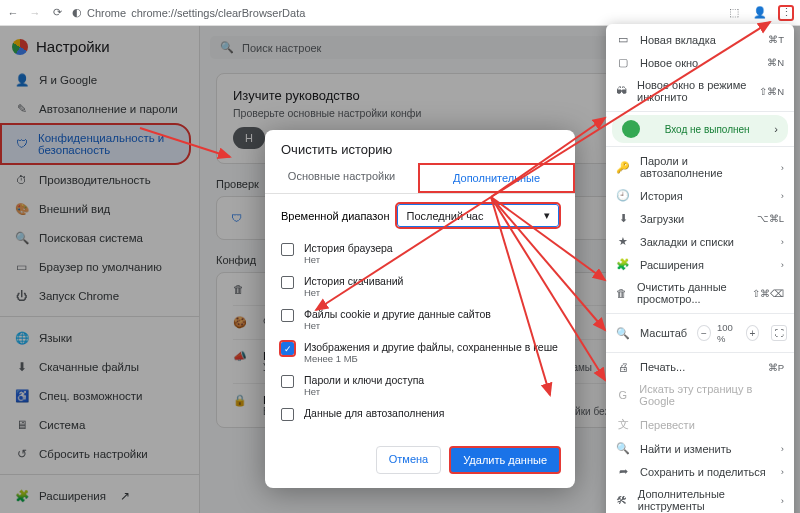 This screenshot has width=800, height=513. Describe the element at coordinates (669, 63) in the screenshot. I see `menu-item-label: Новое окно` at that location.